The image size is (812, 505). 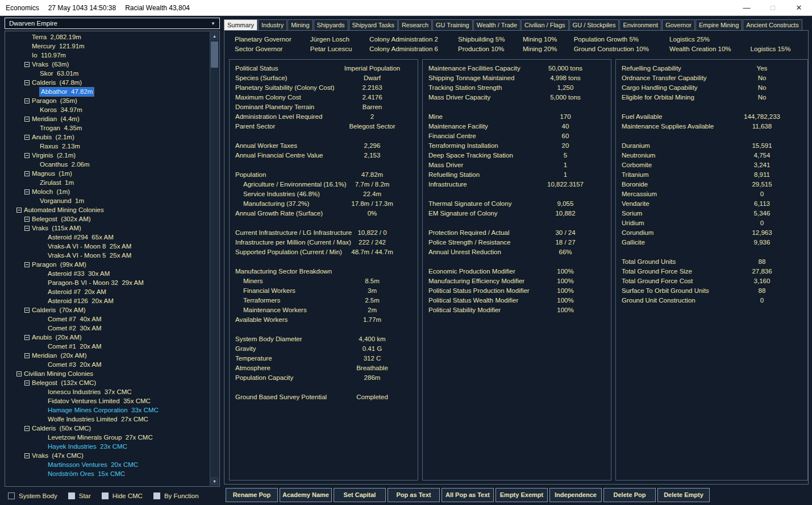 What do you see at coordinates (214, 259) in the screenshot?
I see `tree-scrollbar: ▲ ▼` at bounding box center [214, 259].